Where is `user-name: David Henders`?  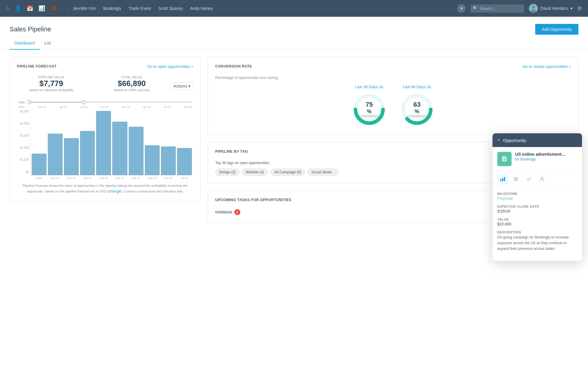
user-name: David Henders is located at coordinates (554, 8).